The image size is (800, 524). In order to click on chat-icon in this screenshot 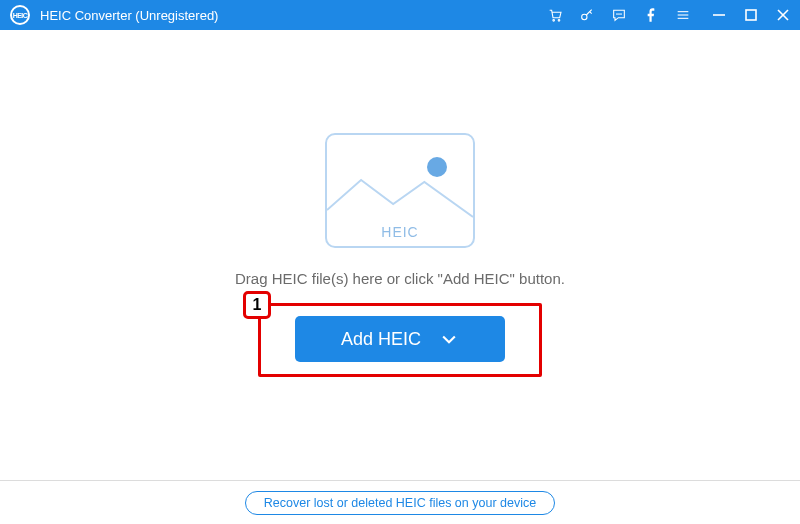, I will do `click(619, 15)`.